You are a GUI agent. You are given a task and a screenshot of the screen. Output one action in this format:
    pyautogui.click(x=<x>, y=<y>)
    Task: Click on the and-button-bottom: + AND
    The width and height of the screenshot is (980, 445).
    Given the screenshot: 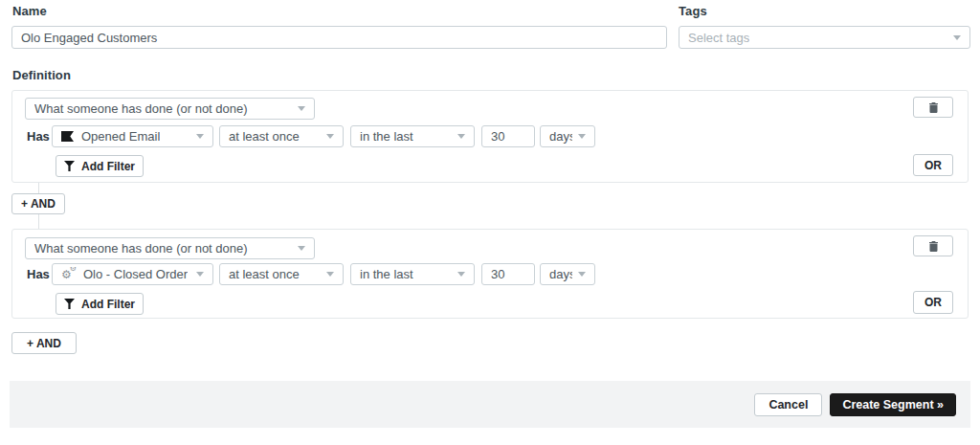 What is the action you would take?
    pyautogui.click(x=44, y=343)
    